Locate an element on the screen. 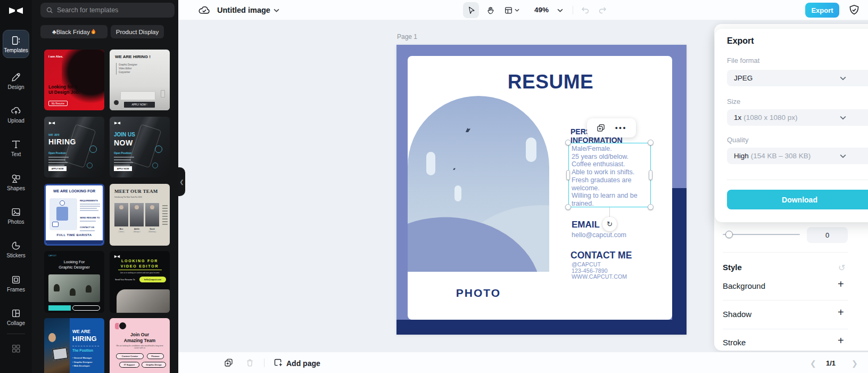 The image size is (868, 373). contact-heading: CONTACT ME is located at coordinates (601, 256).